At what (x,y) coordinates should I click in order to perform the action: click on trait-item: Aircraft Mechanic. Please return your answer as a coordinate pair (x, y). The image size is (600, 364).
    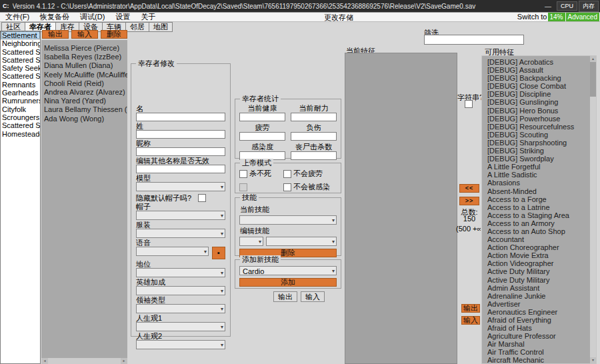
    Looking at the image, I should click on (539, 360).